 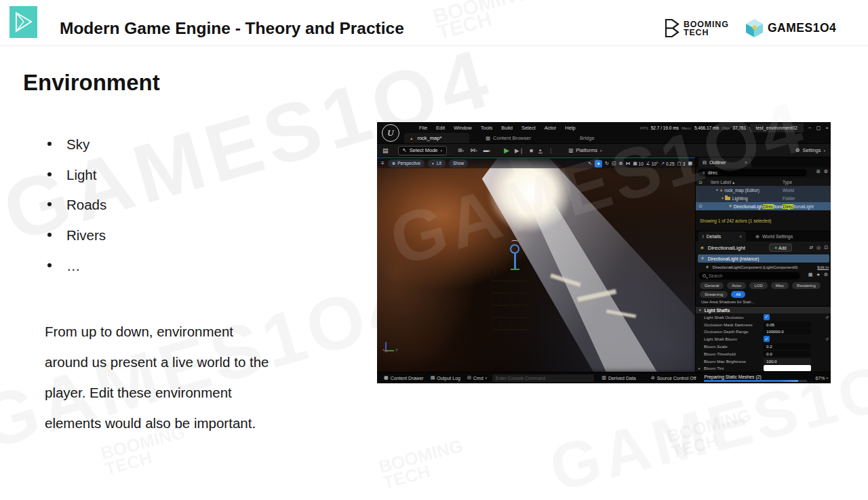 I want to click on unreal-logo-icon: U, so click(x=391, y=133).